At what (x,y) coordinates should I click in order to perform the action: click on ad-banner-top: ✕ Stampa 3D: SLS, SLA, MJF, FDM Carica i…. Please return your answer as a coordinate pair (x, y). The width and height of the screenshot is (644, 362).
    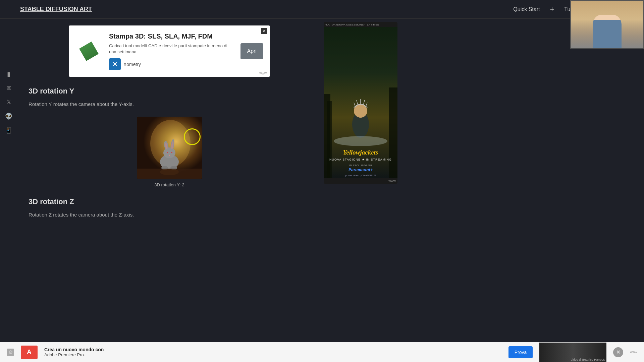
    Looking at the image, I should click on (169, 51).